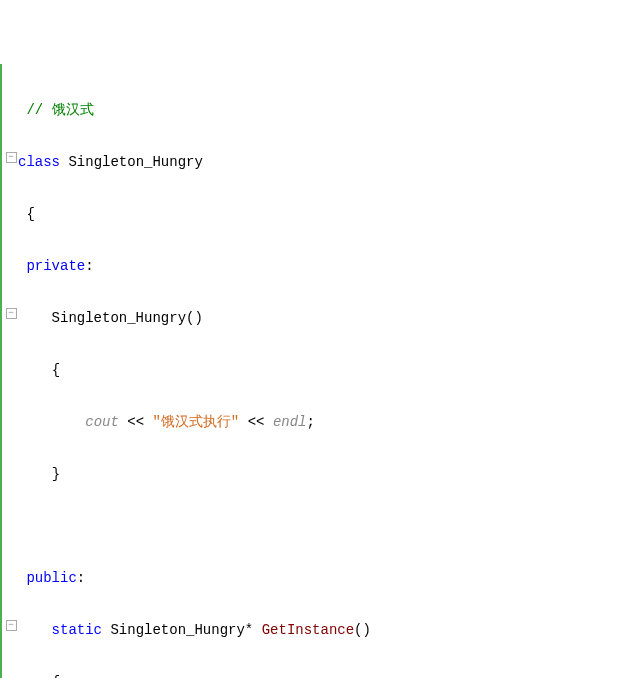 The image size is (634, 678). I want to click on code-line: // 饿汉式, so click(319, 110).